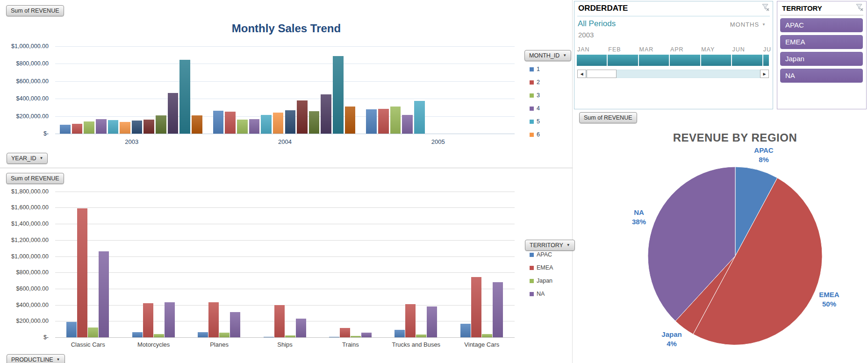 This screenshot has height=363, width=868. Describe the element at coordinates (764, 24) in the screenshot. I see `dropdown-caret-icon: ▼` at that location.